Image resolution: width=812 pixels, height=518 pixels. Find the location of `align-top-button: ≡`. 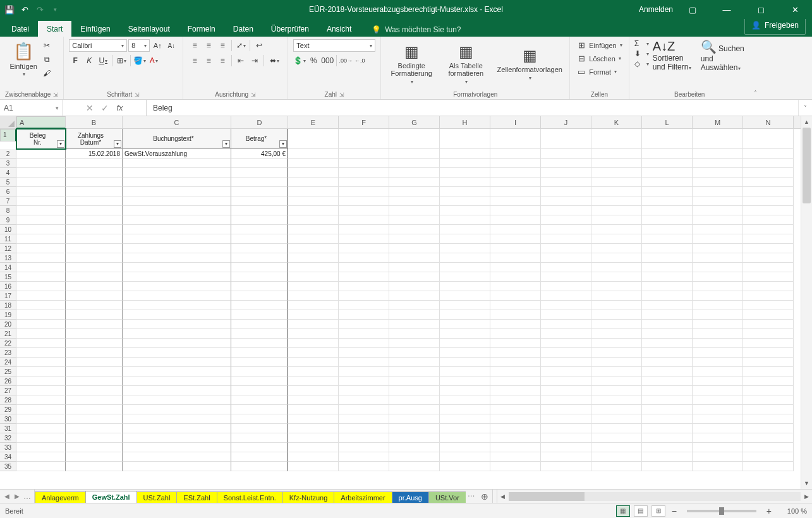

align-top-button: ≡ is located at coordinates (195, 45).